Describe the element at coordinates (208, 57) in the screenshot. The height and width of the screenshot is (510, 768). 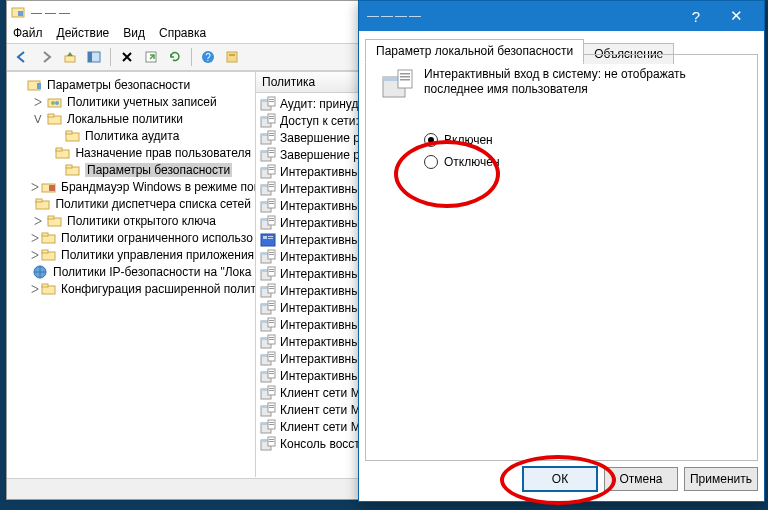
I see `help-button: ?` at that location.